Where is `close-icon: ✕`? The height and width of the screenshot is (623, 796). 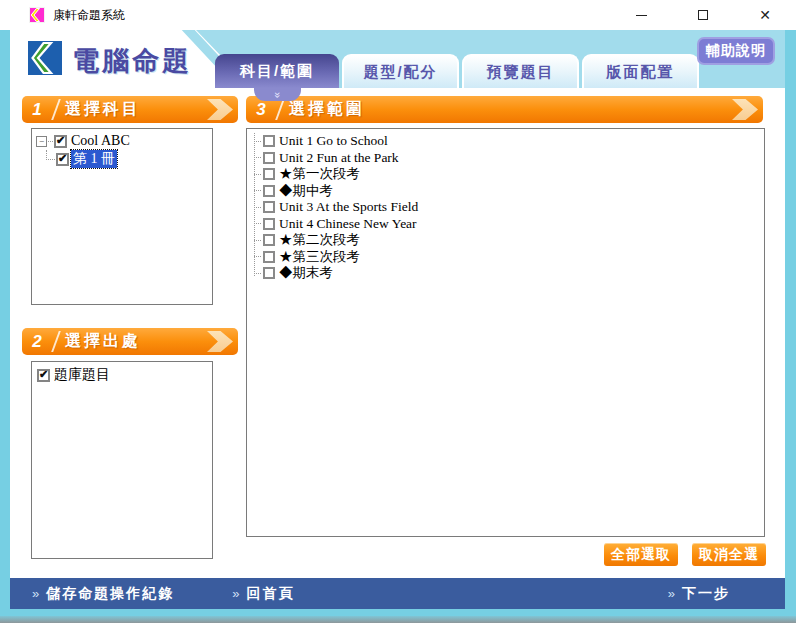
close-icon: ✕ is located at coordinates (765, 15).